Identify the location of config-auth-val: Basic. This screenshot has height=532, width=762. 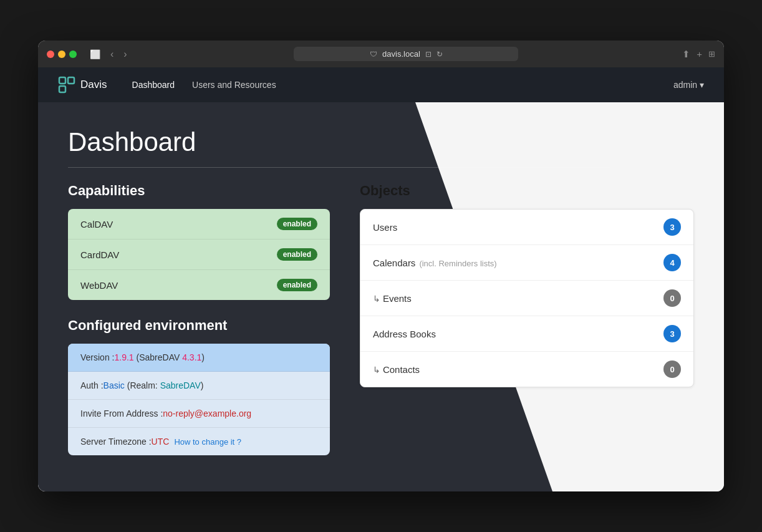
(114, 385).